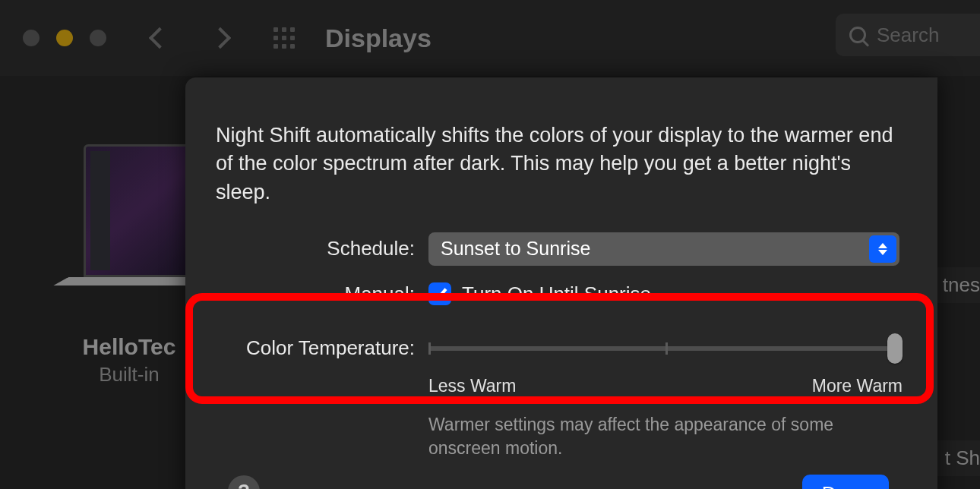 Image resolution: width=980 pixels, height=489 pixels. Describe the element at coordinates (322, 295) in the screenshot. I see `manual-label: Manual:` at that location.